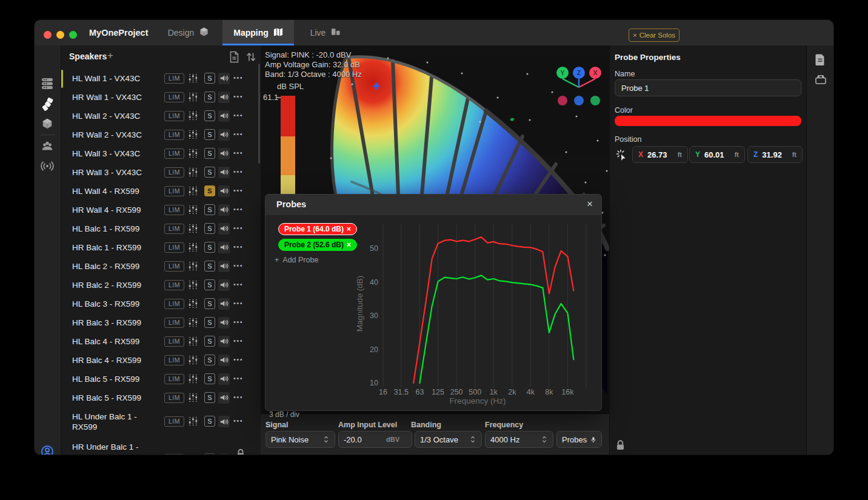 The image size is (868, 500). Describe the element at coordinates (161, 360) in the screenshot. I see `speaker-row: HR Balc 4 - RX599 LIM S •••` at that location.